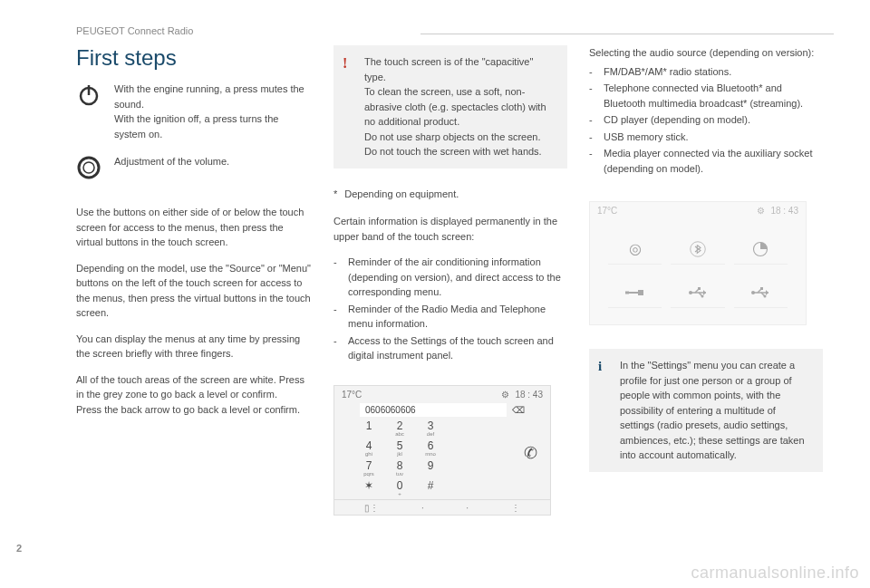  I want to click on contacts-icon: ▯⋮, so click(372, 507).